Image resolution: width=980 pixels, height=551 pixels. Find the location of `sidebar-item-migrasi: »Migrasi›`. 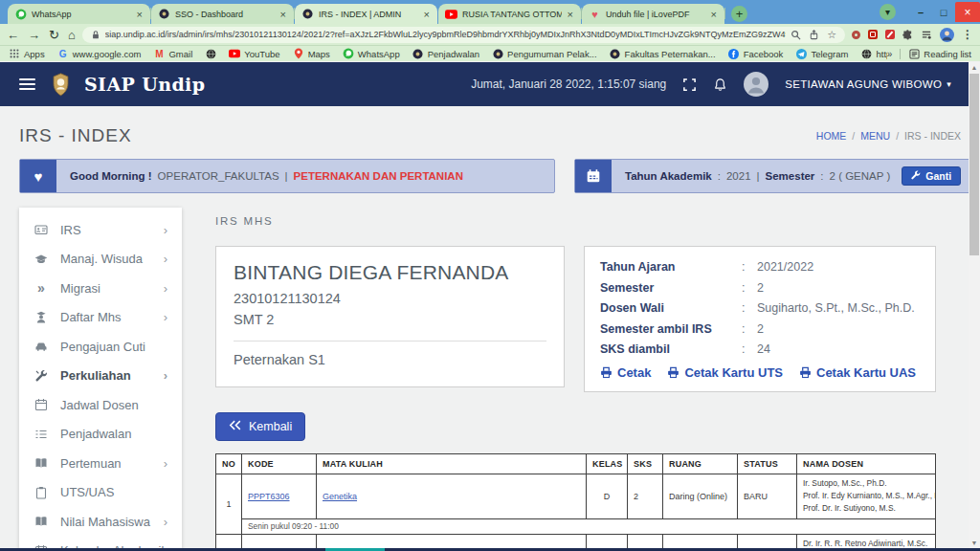

sidebar-item-migrasi: »Migrasi› is located at coordinates (100, 289).